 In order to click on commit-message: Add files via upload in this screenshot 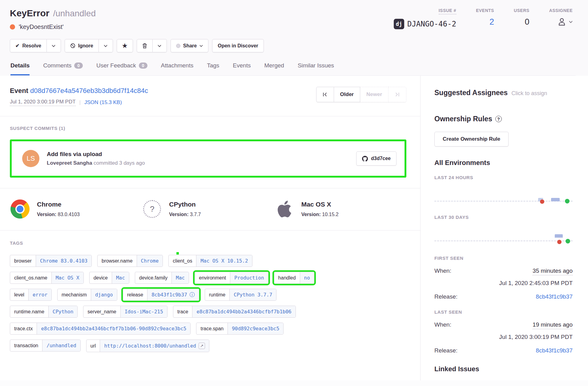, I will do `click(198, 154)`.